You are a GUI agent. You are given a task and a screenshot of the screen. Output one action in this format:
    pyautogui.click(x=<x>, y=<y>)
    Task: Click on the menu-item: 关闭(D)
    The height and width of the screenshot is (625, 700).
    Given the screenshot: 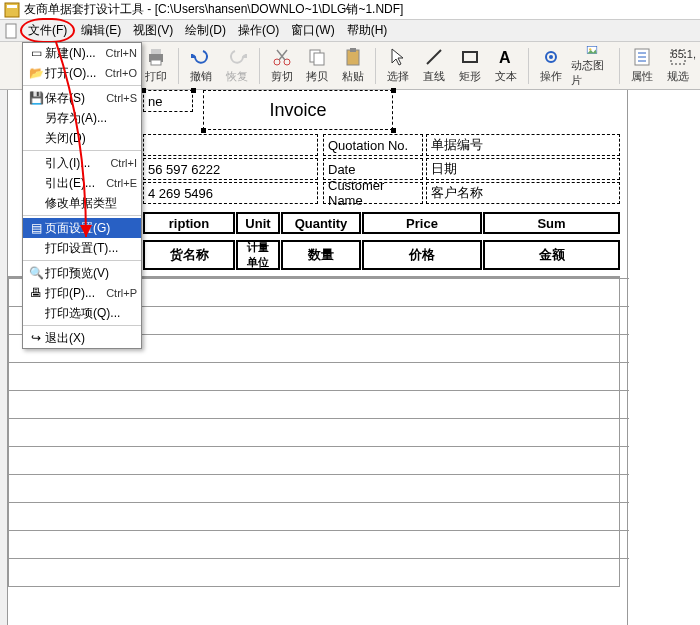 What is the action you would take?
    pyautogui.click(x=82, y=138)
    